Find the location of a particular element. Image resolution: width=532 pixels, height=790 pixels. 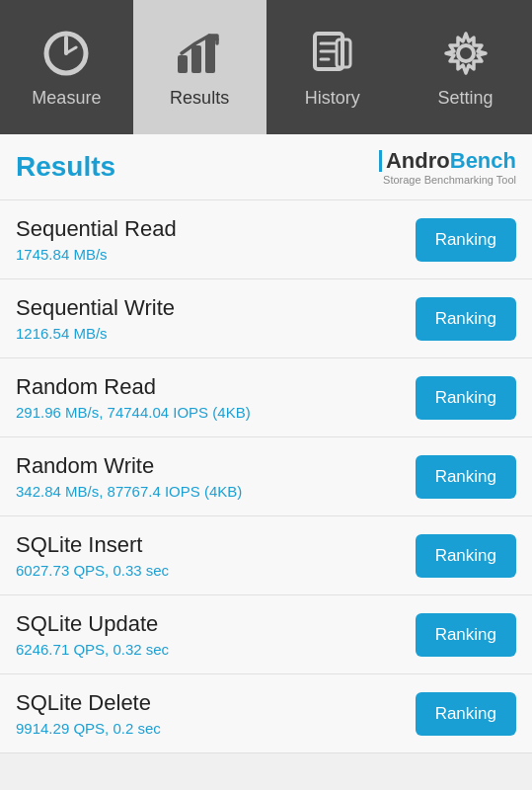

result-name: SQLite Insert is located at coordinates (215, 545).